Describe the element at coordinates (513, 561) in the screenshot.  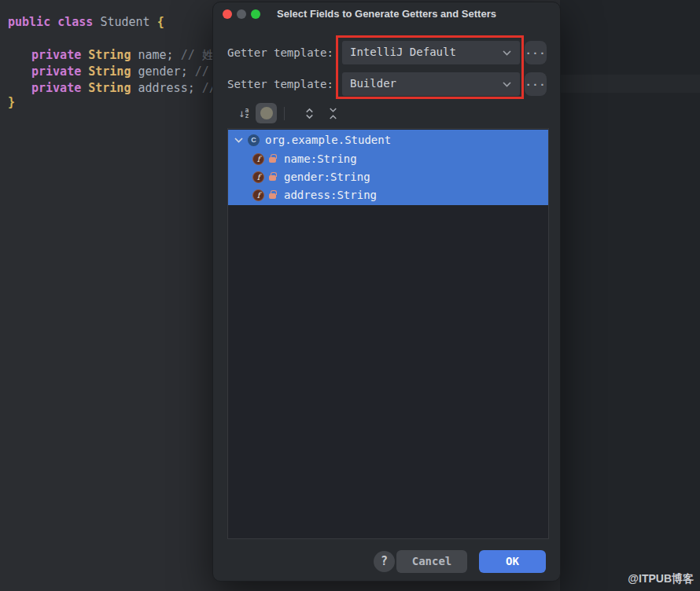
I see `ok-button: OK` at that location.